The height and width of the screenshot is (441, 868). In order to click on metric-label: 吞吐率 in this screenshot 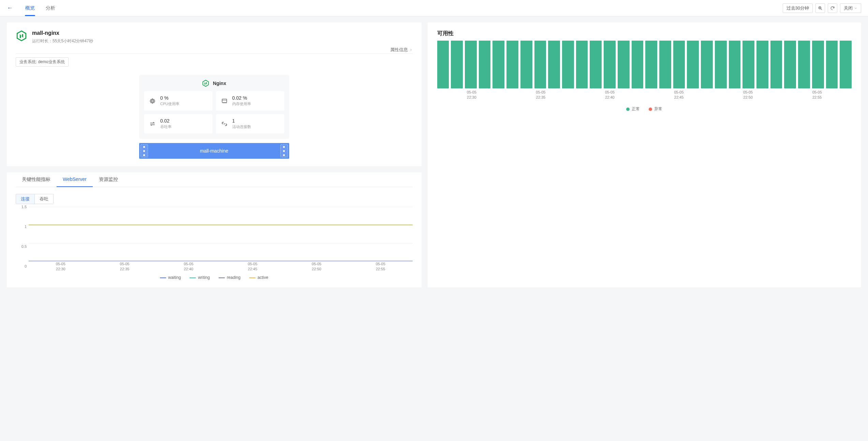, I will do `click(166, 127)`.